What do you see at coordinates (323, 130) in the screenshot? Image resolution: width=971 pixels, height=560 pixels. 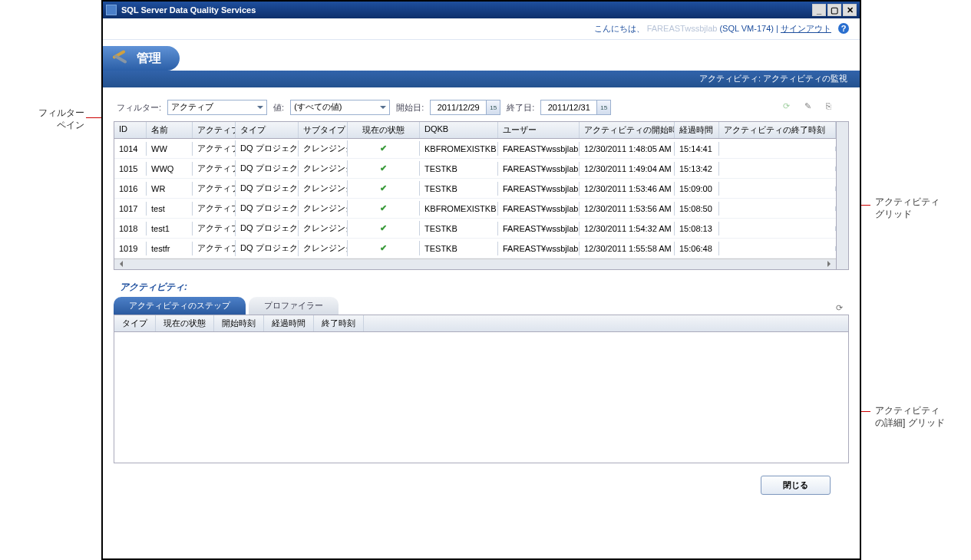 I see `col-subtype: サブタイプ` at bounding box center [323, 130].